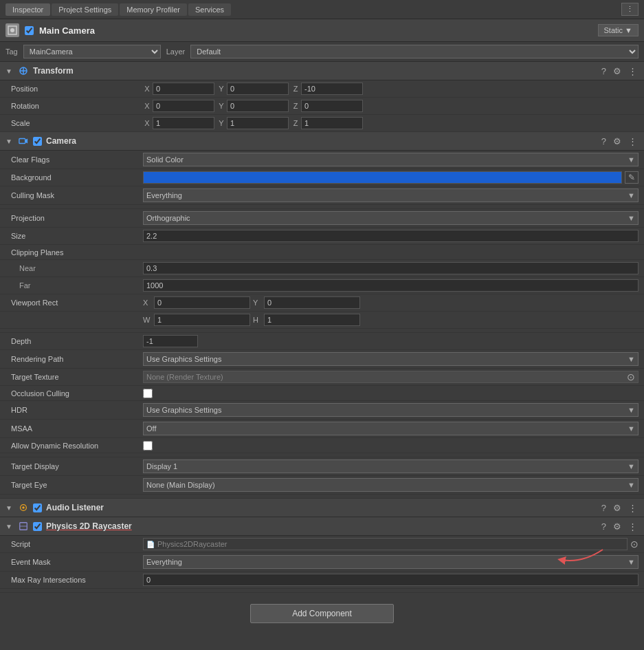 Image resolution: width=644 pixels, height=650 pixels. Describe the element at coordinates (332, 106) in the screenshot. I see `rotation-z-input` at that location.